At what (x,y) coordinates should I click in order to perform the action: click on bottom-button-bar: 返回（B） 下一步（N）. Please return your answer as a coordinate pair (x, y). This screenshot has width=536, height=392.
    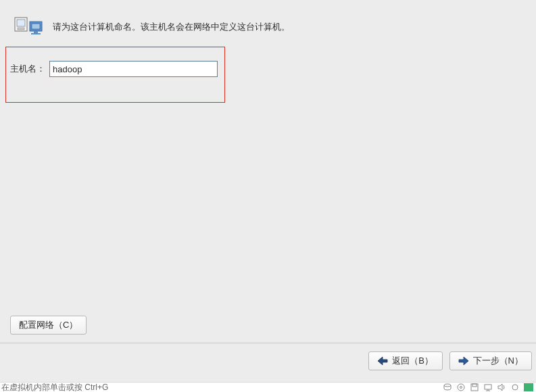
    Looking at the image, I should click on (450, 361).